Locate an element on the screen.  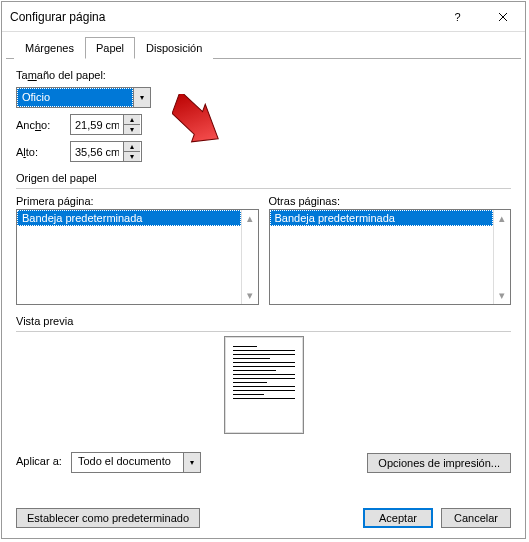
apply-to-value: Todo el documento is located at coordinates (128, 462).